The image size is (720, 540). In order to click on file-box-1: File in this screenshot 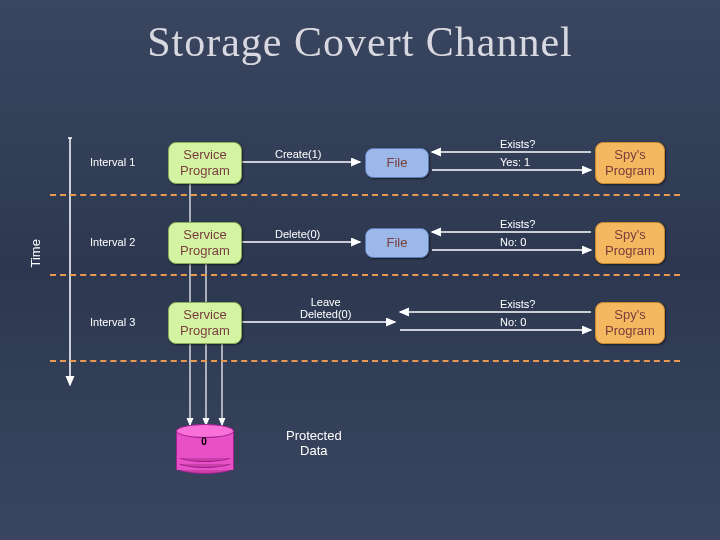, I will do `click(397, 163)`.